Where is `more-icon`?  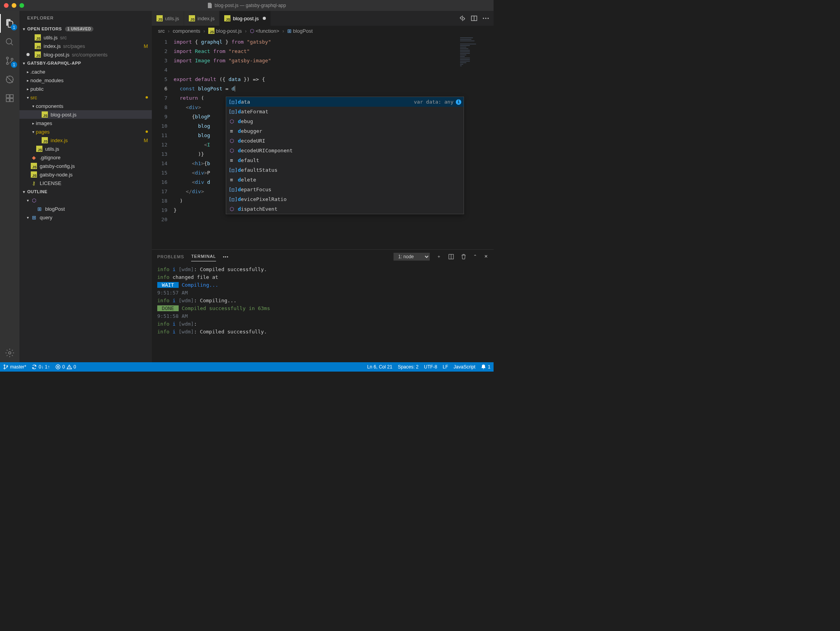
more-icon is located at coordinates (486, 18).